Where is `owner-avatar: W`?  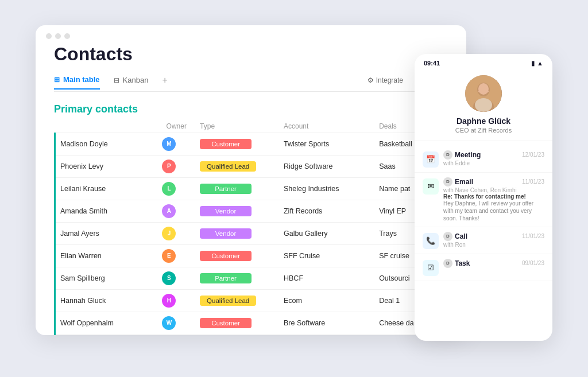
owner-avatar: W is located at coordinates (169, 323).